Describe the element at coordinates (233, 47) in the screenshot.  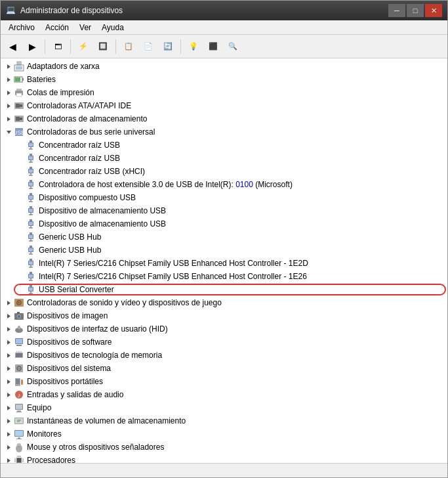
I see `toolbar-btn-11: 🔍` at that location.